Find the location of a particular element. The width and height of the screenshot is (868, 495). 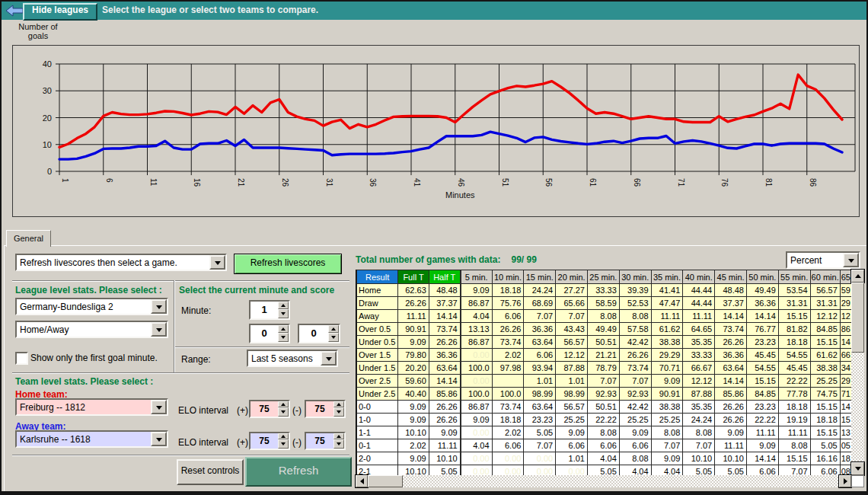

column-header: 45 min. is located at coordinates (731, 277).